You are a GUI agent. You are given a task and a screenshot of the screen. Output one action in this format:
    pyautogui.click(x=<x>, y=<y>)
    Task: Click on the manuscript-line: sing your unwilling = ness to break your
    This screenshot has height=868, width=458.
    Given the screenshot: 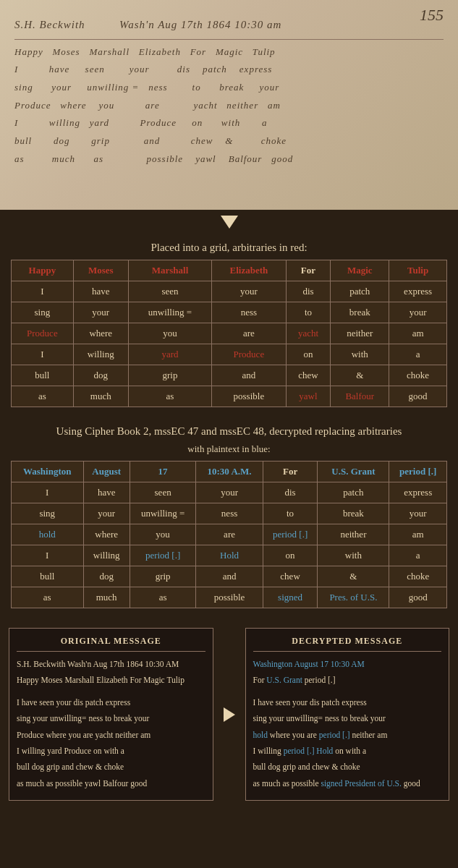 What is the action you would take?
    pyautogui.click(x=229, y=88)
    